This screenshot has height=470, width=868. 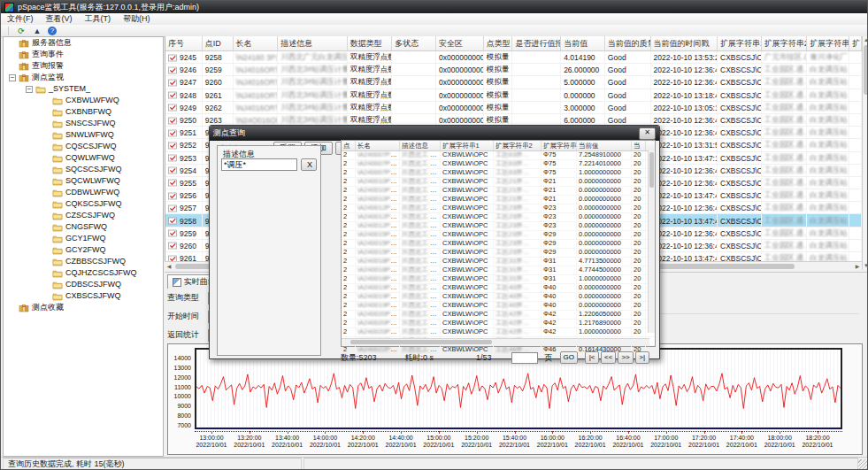 What do you see at coordinates (583, 43) in the screenshot?
I see `column-header-9: 当前值` at bounding box center [583, 43].